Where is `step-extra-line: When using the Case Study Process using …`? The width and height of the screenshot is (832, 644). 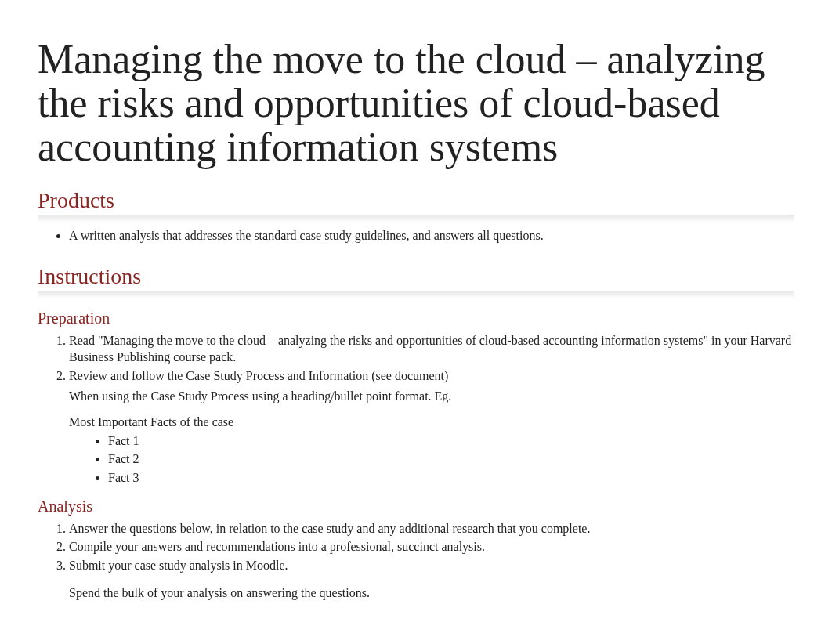
step-extra-line: When using the Case Study Process using … is located at coordinates (432, 396).